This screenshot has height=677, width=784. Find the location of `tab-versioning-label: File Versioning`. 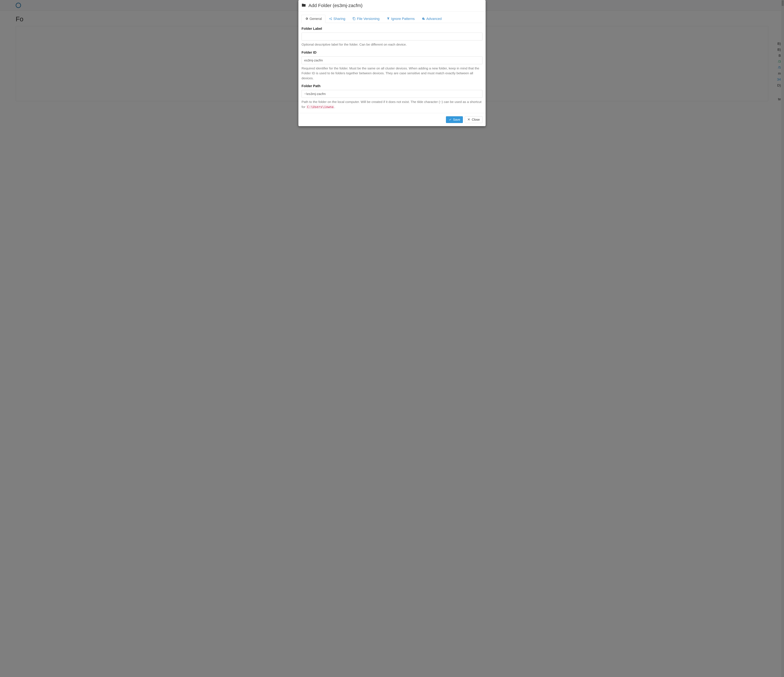

tab-versioning-label: File Versioning is located at coordinates (368, 19).